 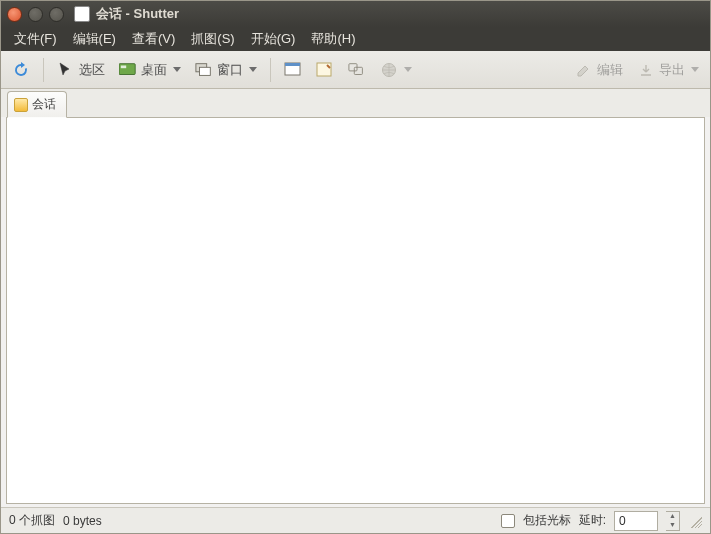 What do you see at coordinates (150, 70) in the screenshot?
I see `desktop-button: 桌面` at bounding box center [150, 70].